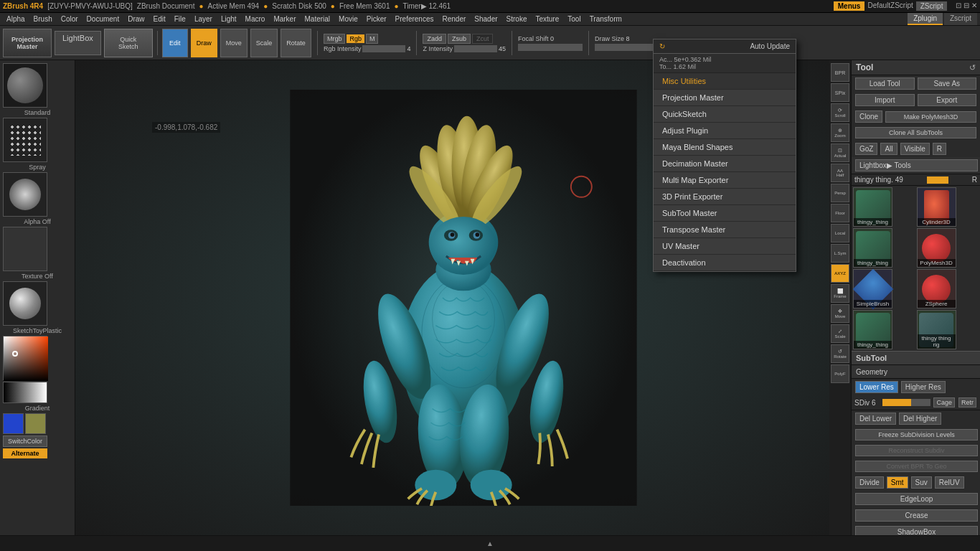 Image resolution: width=980 pixels, height=551 pixels. Describe the element at coordinates (384, 49) in the screenshot. I see `rgb-intensity-slider` at that location.